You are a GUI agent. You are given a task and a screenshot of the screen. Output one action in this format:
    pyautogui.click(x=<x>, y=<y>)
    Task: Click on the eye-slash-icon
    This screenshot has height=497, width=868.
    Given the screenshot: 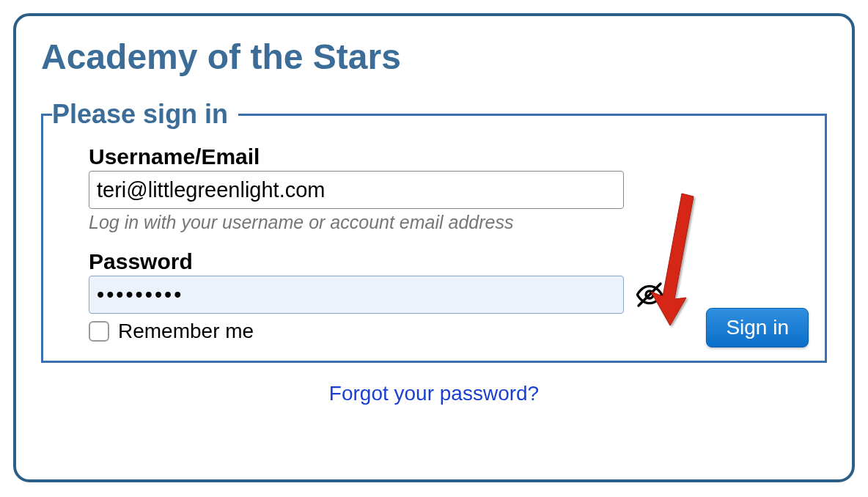 What is the action you would take?
    pyautogui.click(x=650, y=295)
    